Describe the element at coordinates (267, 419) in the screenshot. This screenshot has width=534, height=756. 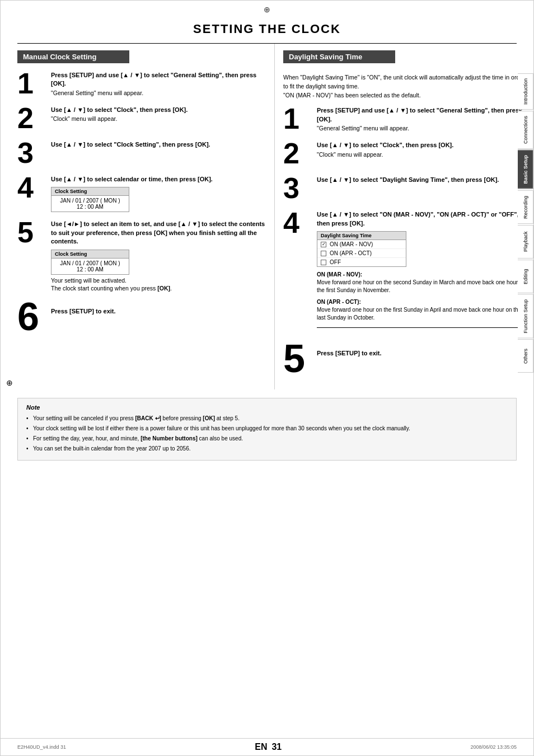
I see `note-item-1: Your setting will be canceled if you pre…` at that location.